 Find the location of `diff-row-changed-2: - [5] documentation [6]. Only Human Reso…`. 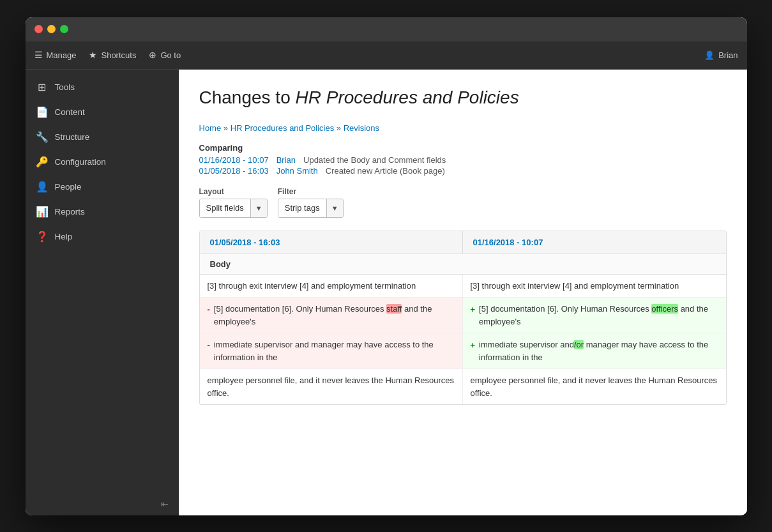

diff-row-changed-2: - [5] documentation [6]. Only Human Reso… is located at coordinates (463, 315).